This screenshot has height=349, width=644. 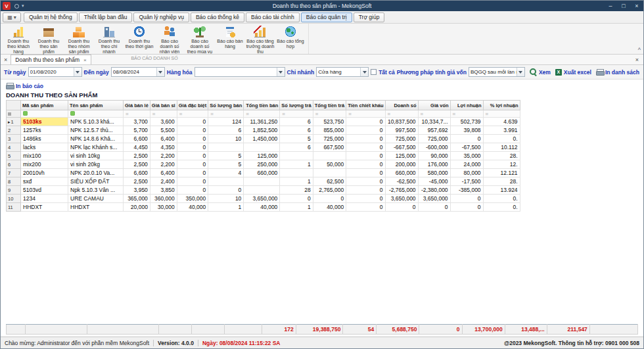 What do you see at coordinates (51, 17) in the screenshot?
I see `menu-tab-1: Quản trị hệ thống` at bounding box center [51, 17].